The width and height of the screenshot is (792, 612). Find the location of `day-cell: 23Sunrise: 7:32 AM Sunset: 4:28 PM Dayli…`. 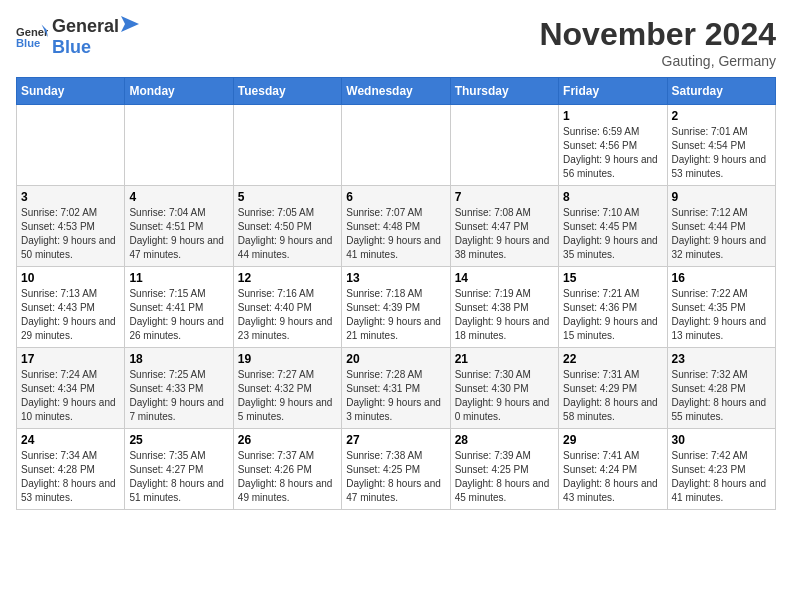

day-cell: 23Sunrise: 7:32 AM Sunset: 4:28 PM Dayli… is located at coordinates (721, 388).